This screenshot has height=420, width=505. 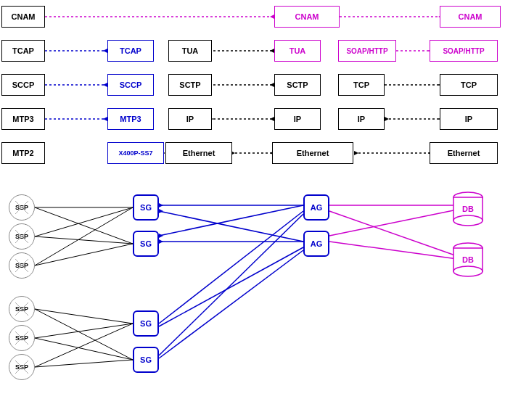 I want to click on mtp3-label-col1: MTP3, so click(x=23, y=119).